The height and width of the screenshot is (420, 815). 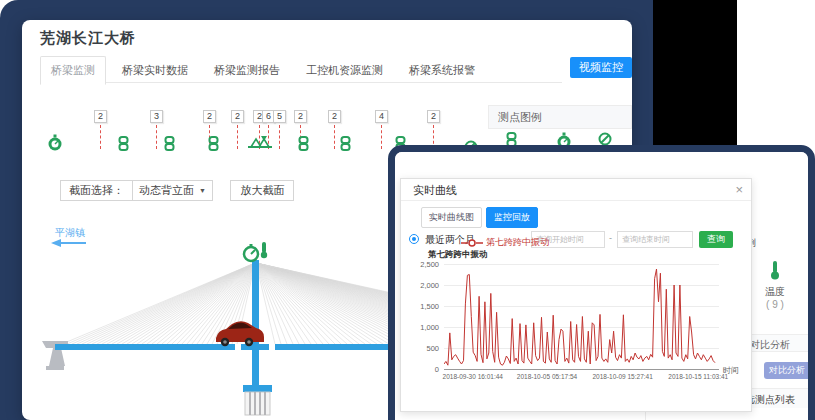 What do you see at coordinates (577, 336) in the screenshot?
I see `vibration-chart: 05001,0001,5002,0002,500 2018-09-30 16:0…` at bounding box center [577, 336].